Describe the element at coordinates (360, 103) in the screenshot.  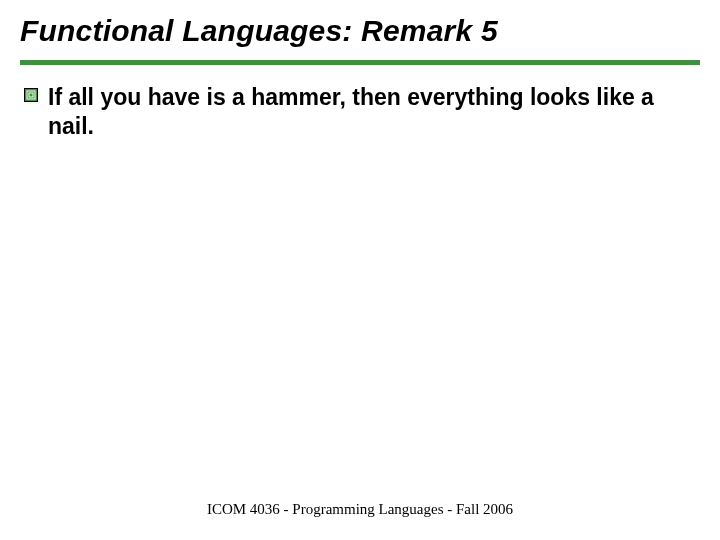
I see `content-area: If all you have is a hammer, then everyt…` at that location.